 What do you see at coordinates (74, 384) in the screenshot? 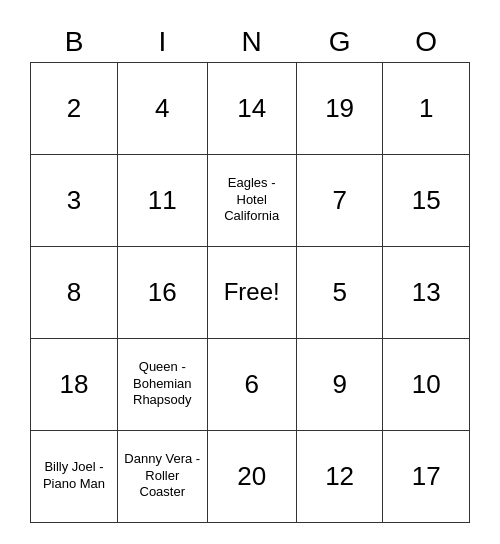
I see `cell-r3-c0: 18` at bounding box center [74, 384].